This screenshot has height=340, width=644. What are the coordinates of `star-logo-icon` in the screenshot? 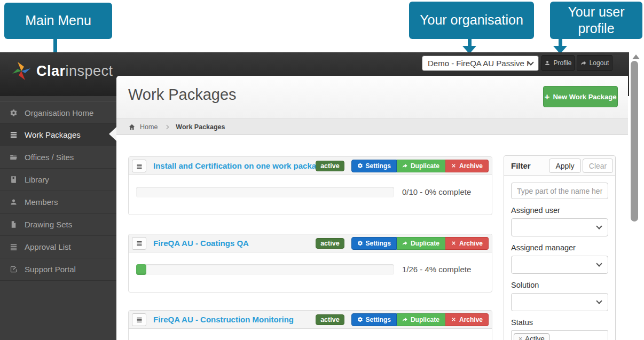 It's located at (21, 71).